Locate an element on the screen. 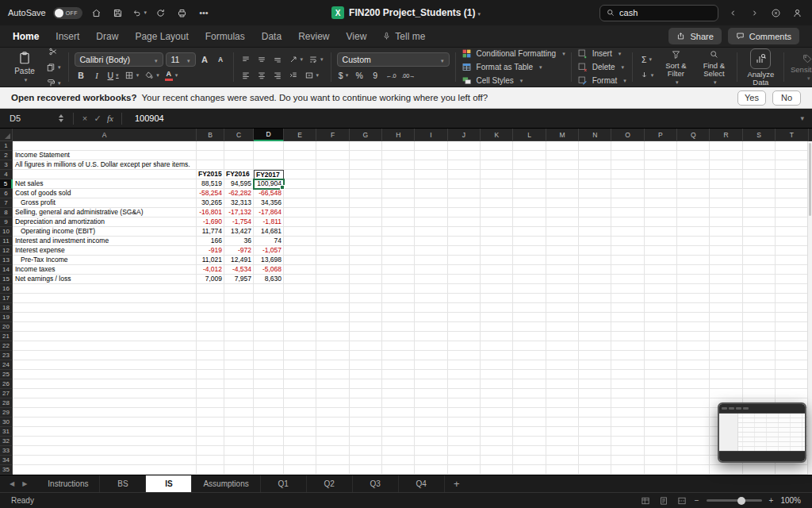 The width and height of the screenshot is (812, 508). cell-N3 is located at coordinates (595, 165).